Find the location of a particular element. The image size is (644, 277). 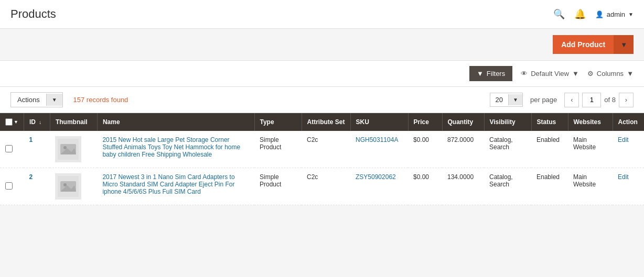

row-sku: NGH5031104A is located at coordinates (379, 150).